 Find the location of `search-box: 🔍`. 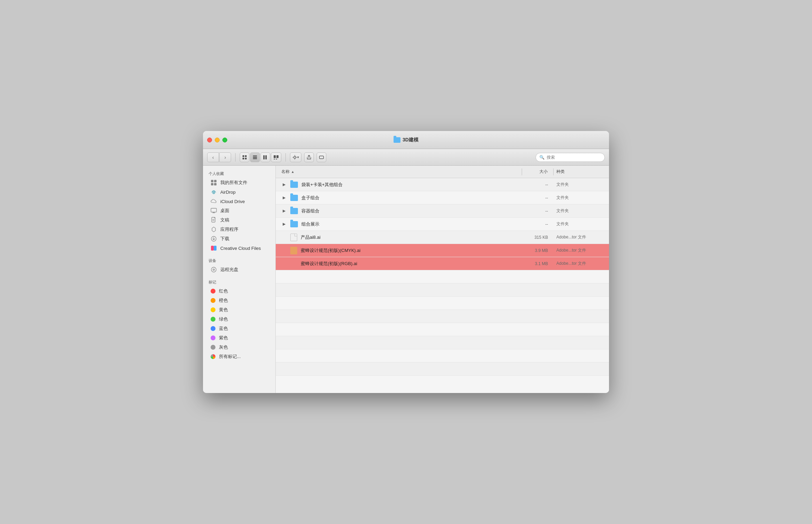

search-box: 🔍 is located at coordinates (570, 157).